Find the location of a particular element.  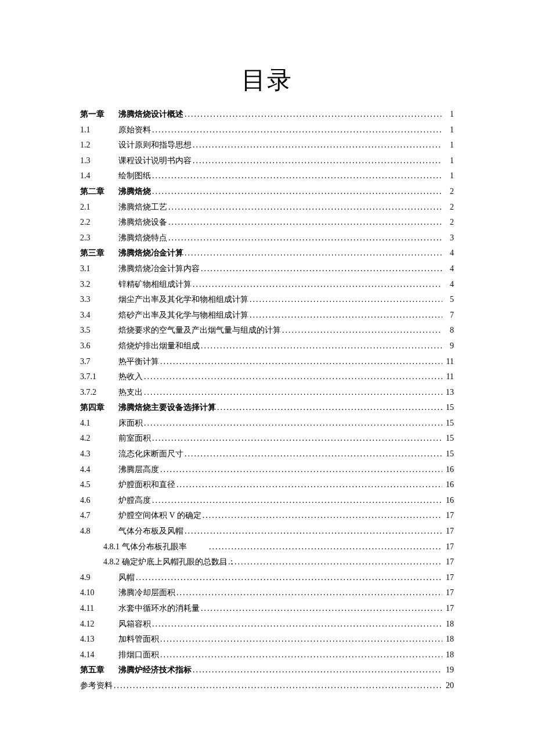

toc-entry-text: 沸腾焙烧 is located at coordinates (135, 192).